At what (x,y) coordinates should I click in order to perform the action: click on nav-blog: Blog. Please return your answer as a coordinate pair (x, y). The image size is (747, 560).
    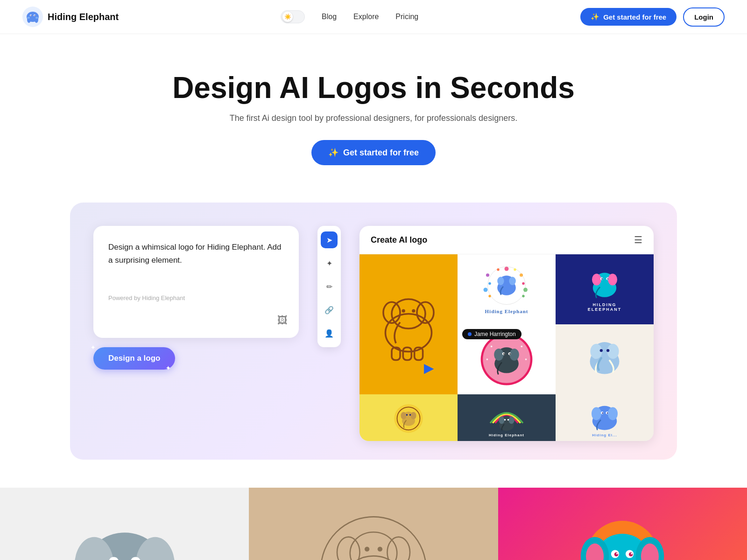
    Looking at the image, I should click on (329, 17).